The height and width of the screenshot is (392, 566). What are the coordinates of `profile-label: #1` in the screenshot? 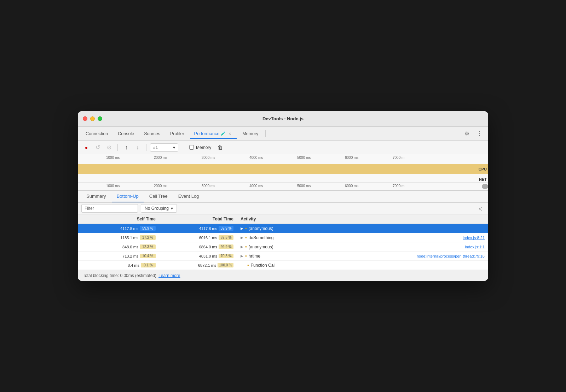 It's located at (156, 148).